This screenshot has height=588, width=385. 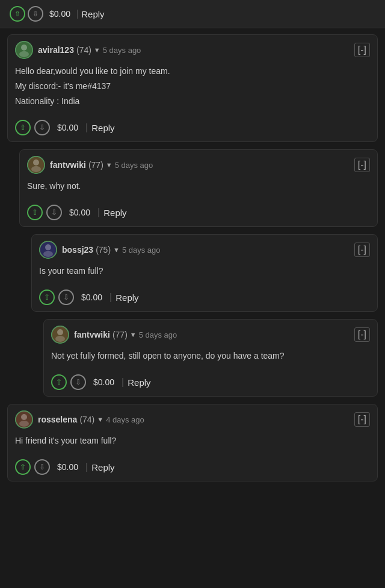 What do you see at coordinates (89, 50) in the screenshot?
I see `user-info-comment-1: aviral123(74)▼5 days ago` at bounding box center [89, 50].